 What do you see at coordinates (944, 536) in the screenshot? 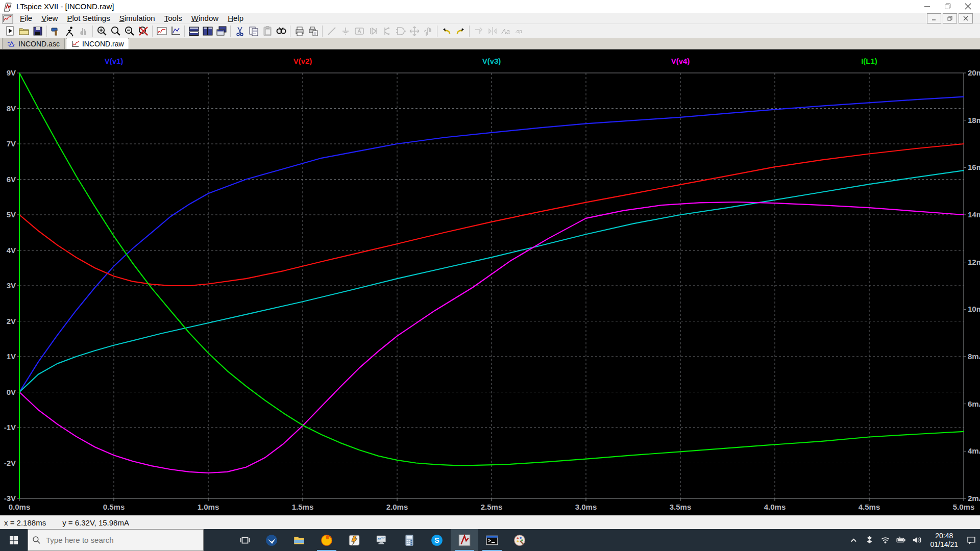
I see `clock-time: 20:48` at bounding box center [944, 536].